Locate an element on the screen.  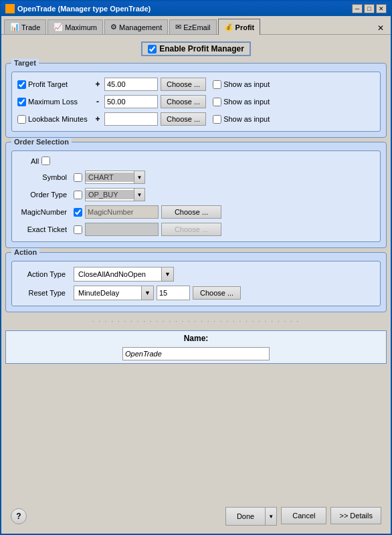
reset-choose-button: Choose ... is located at coordinates (217, 293).